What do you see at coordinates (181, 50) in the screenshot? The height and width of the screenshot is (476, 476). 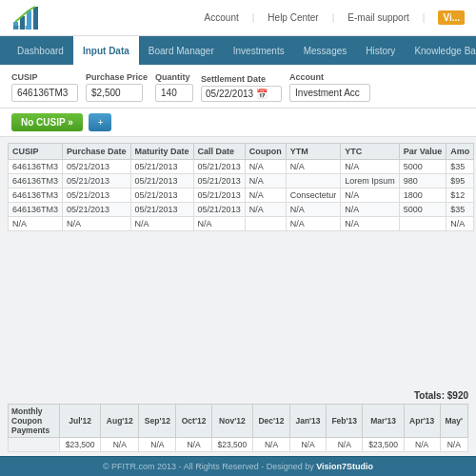 I see `tab-board-manager: Board Manager` at bounding box center [181, 50].